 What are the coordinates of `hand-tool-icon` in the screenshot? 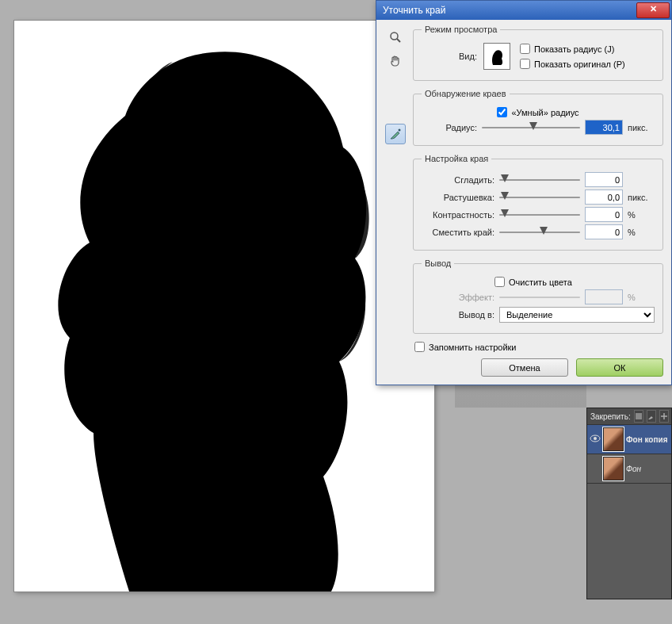 It's located at (395, 61).